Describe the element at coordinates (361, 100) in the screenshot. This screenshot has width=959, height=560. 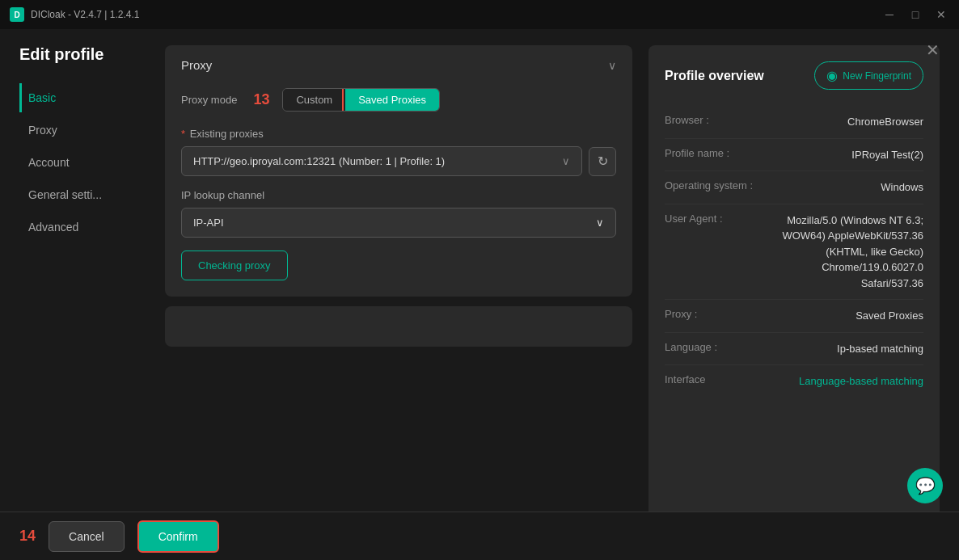
I see `proxy-mode-tab-group: Custom Saved Proxies` at that location.